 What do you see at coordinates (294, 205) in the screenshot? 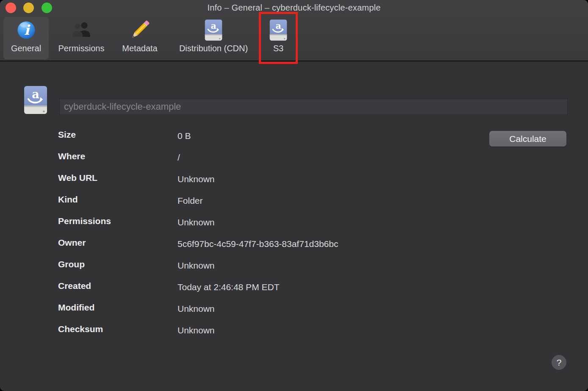
I see `info-row: Kind Folder` at bounding box center [294, 205].